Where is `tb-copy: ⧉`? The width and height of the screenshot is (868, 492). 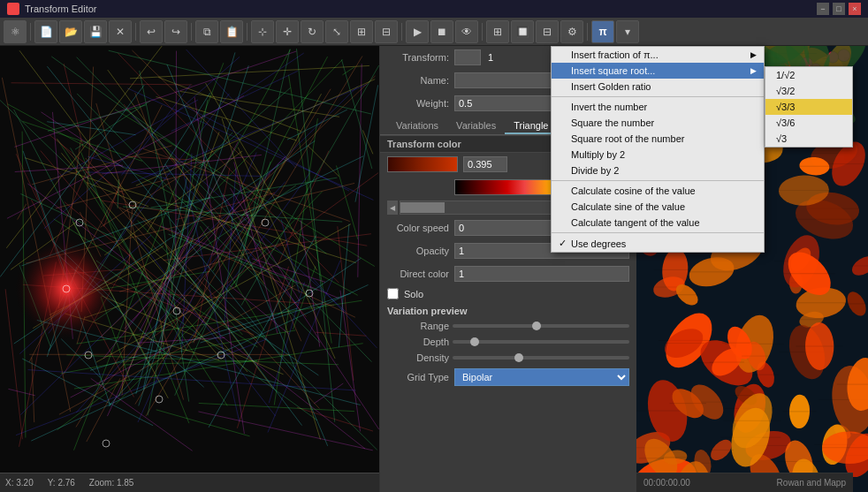 tb-copy: ⧉ is located at coordinates (207, 32).